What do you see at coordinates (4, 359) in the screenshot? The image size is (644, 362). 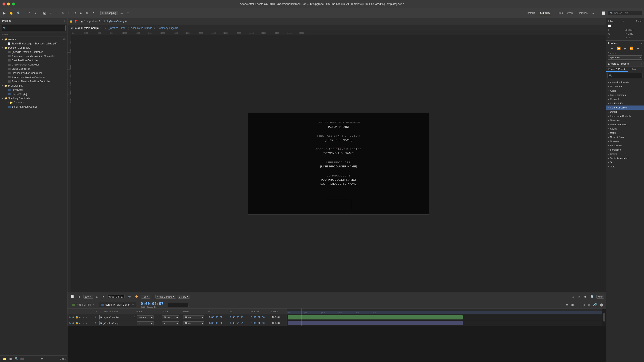 I see `new-folder-btn: 📁` at bounding box center [4, 359].